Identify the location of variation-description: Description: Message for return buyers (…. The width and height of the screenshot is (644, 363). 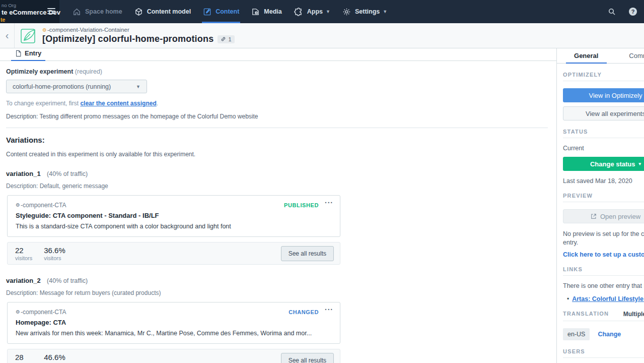
(278, 293).